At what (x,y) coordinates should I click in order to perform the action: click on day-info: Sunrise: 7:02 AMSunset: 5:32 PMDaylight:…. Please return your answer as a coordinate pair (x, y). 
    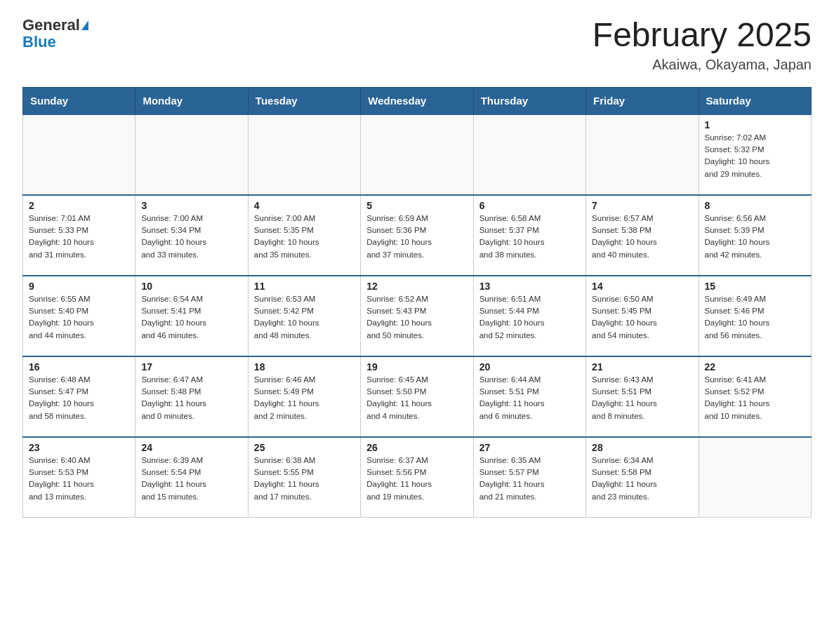
    Looking at the image, I should click on (755, 156).